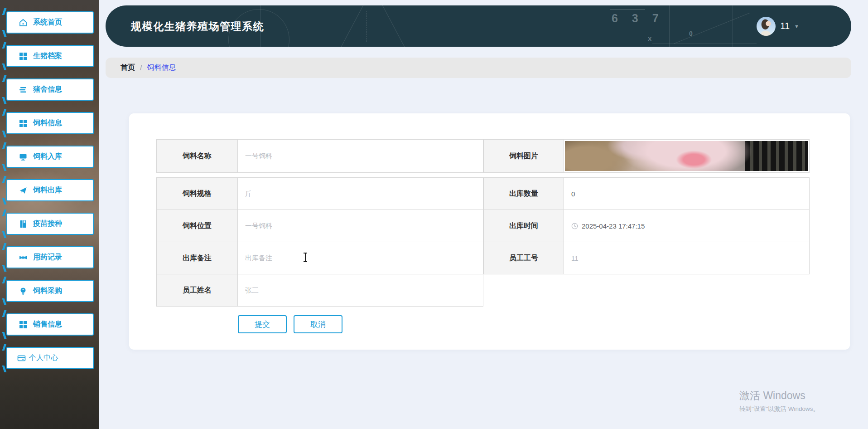 Image resolution: width=868 pixels, height=429 pixels. Describe the element at coordinates (48, 325) in the screenshot. I see `sidebar-item-label: 销售信息` at that location.